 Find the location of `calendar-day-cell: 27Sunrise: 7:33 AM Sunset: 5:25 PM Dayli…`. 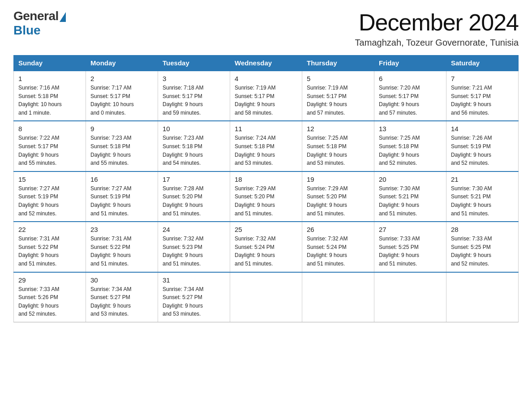

calendar-day-cell: 27Sunrise: 7:33 AM Sunset: 5:25 PM Dayli… is located at coordinates (410, 247).